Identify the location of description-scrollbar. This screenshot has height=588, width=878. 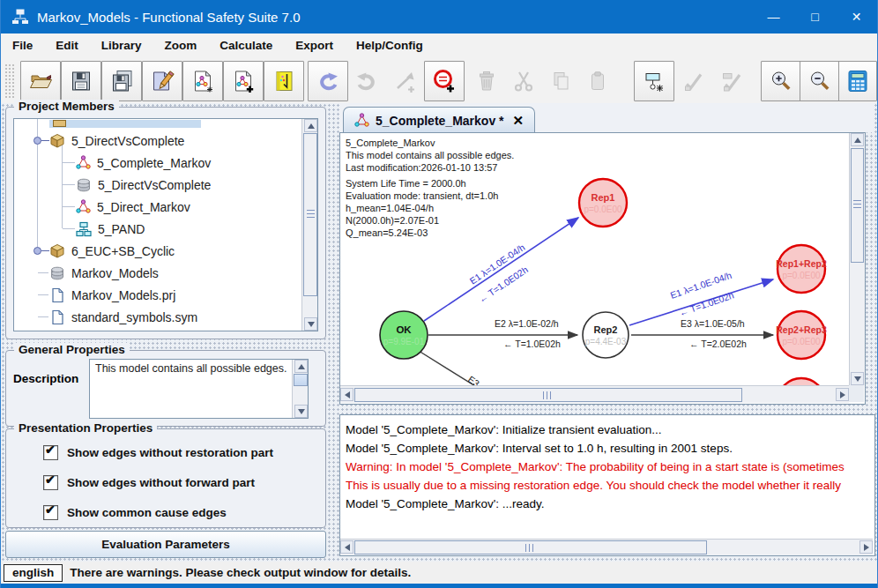
(300, 389).